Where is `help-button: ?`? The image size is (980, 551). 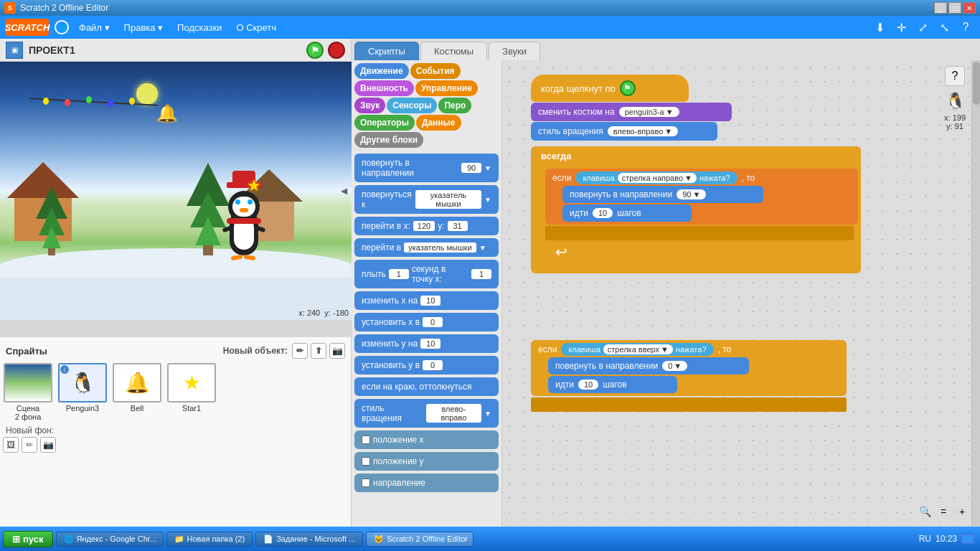 help-button: ? is located at coordinates (966, 27).